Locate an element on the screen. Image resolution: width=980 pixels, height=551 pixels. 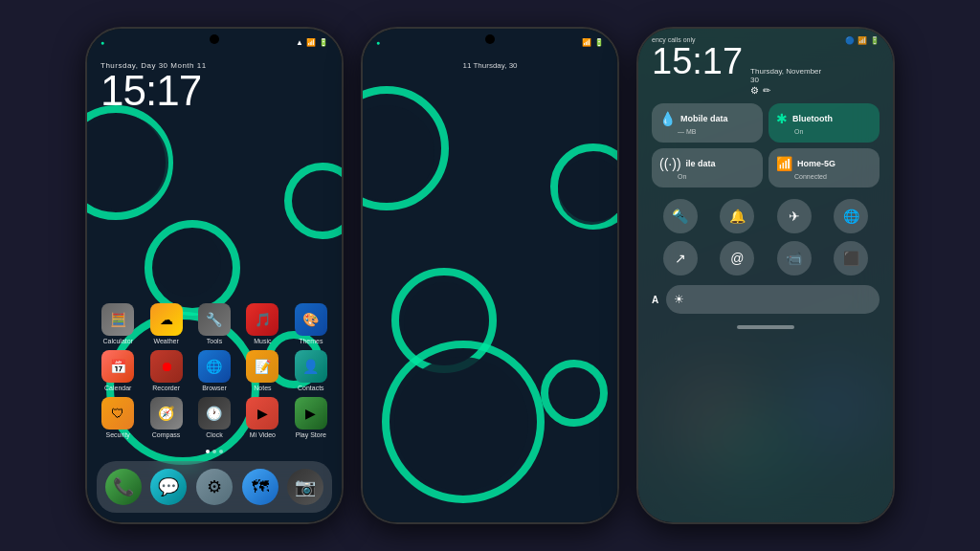
app-browser: 🌐 Browser is located at coordinates (214, 371).